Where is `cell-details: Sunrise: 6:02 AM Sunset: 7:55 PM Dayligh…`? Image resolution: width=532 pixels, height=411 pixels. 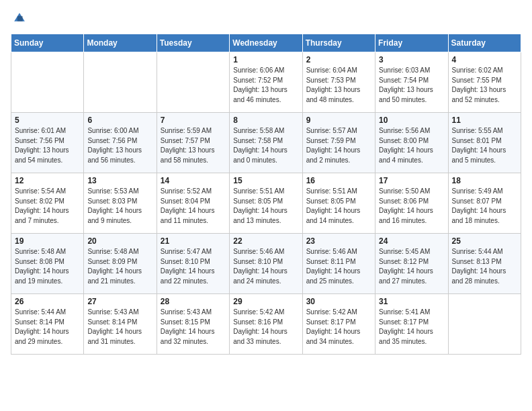 cell-details: Sunrise: 6:02 AM Sunset: 7:55 PM Dayligh… is located at coordinates (485, 85).